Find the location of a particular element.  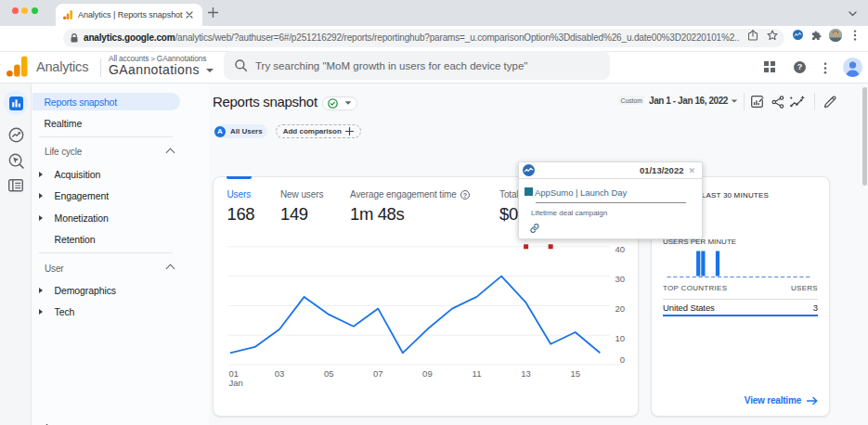

share-page-icon is located at coordinates (753, 35).